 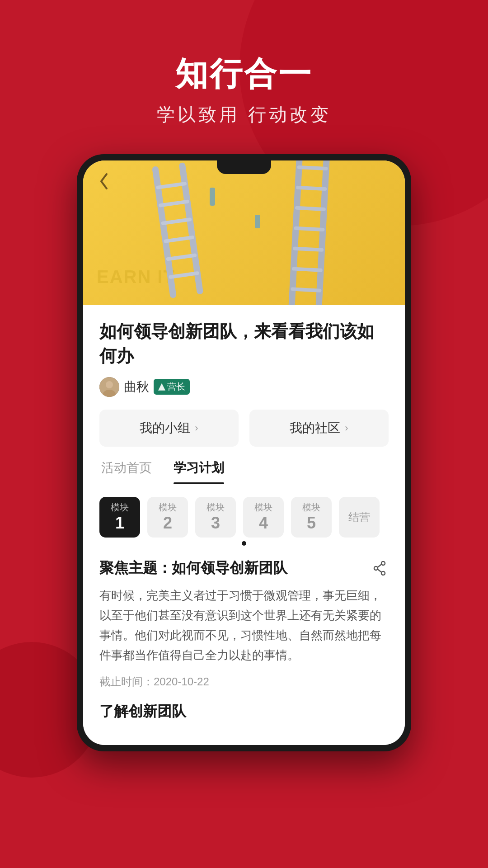 I want to click on modules-row: 模块 1 模块 2 模块 3 模块, so click(x=244, y=517).